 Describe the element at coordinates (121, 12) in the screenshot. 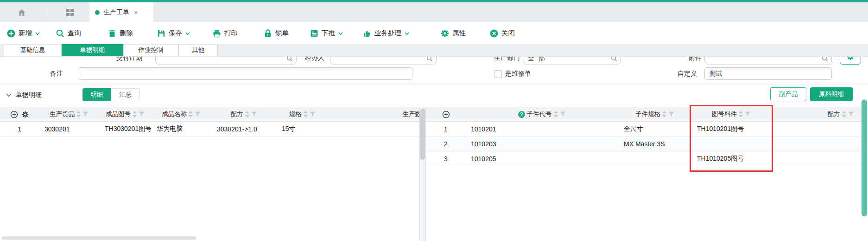

I see `document-tab-production-work-order: 生产工单 ×` at that location.